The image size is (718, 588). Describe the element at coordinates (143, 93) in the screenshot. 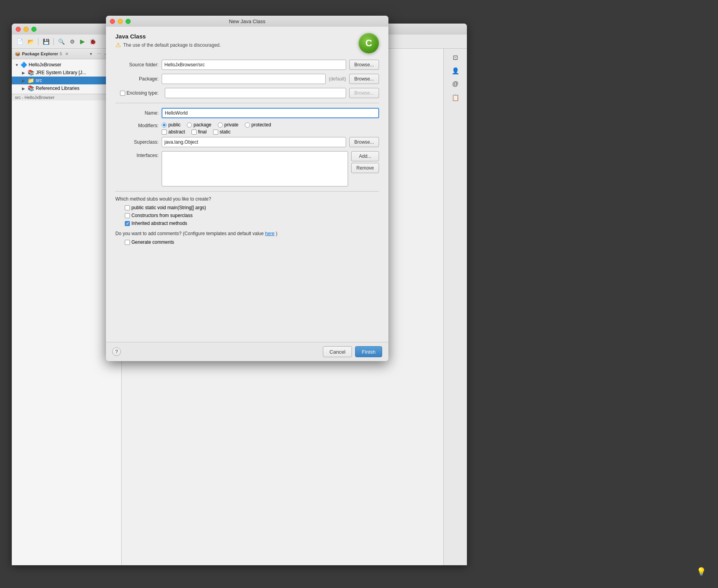

I see `enclosing-type-label: Enclosing type:` at that location.